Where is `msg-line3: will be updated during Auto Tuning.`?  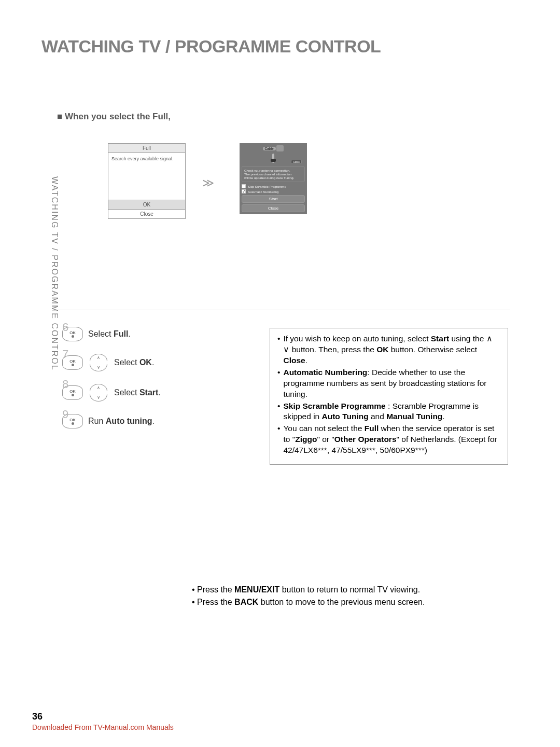 msg-line3: will be updated during Auto Tuning. is located at coordinates (273, 177).